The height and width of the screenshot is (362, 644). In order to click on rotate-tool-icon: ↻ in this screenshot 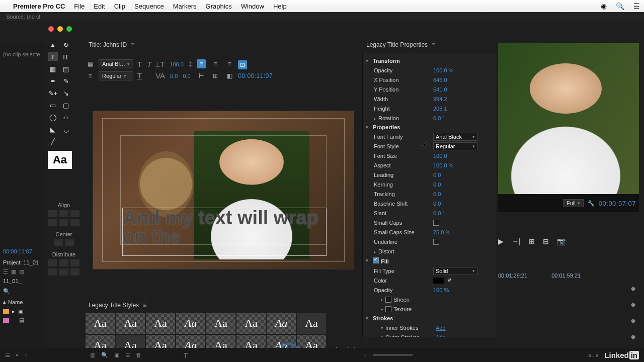, I will do `click(66, 45)`.